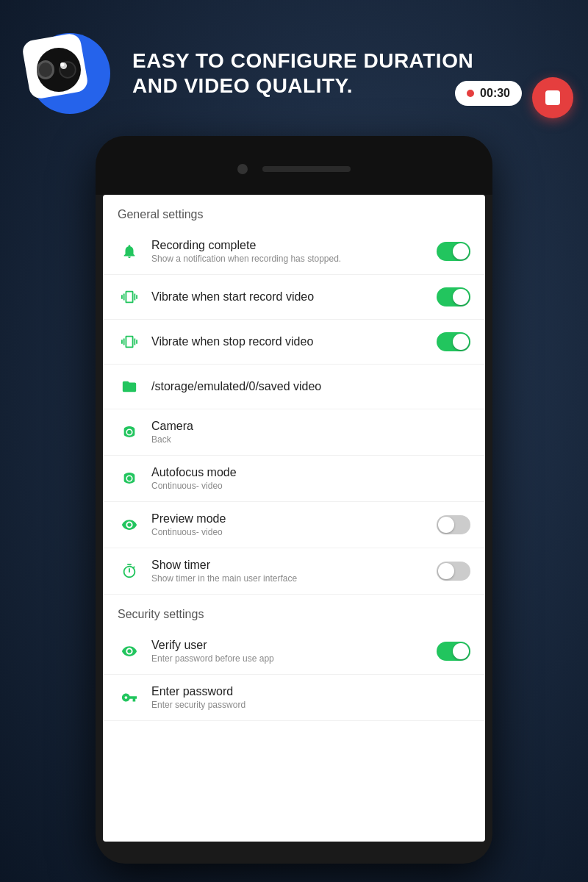 The image size is (588, 882). I want to click on storage-path-text: /storage/emulated/0/saved video, so click(311, 387).